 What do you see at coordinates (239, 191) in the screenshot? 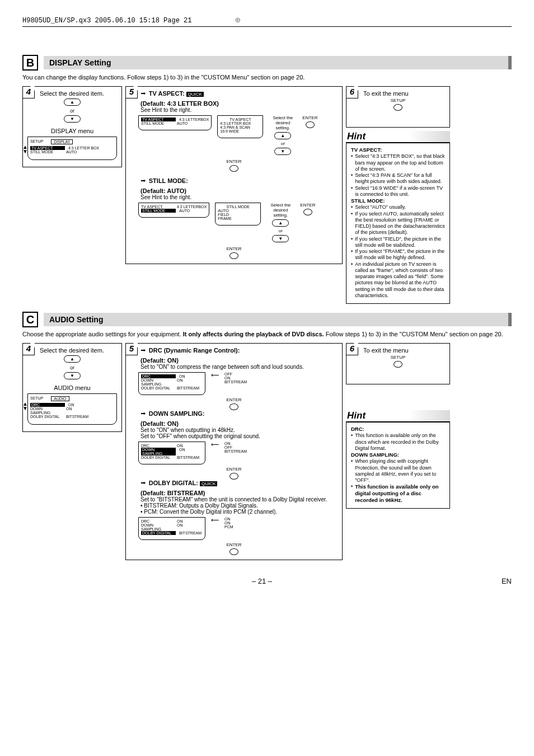
I see `stillmode-default: (Default: AUTO)` at bounding box center [239, 191].